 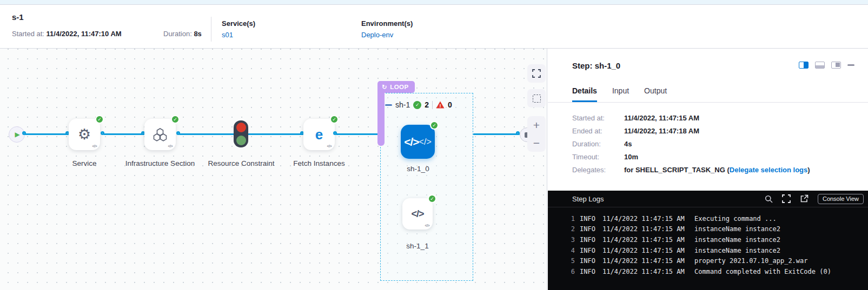 I want to click on started-at: Started at: 11/4/2022, 11:47:10 AM, so click(x=67, y=33).